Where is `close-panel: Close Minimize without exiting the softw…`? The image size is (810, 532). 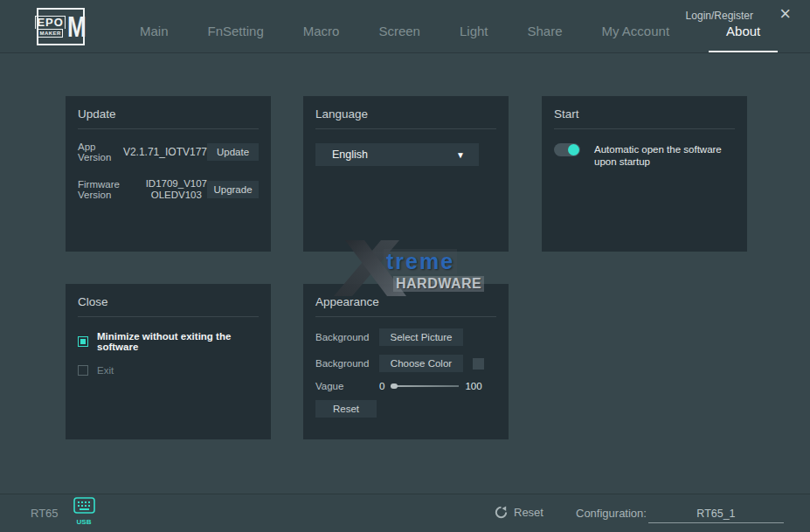 close-panel: Close Minimize without exiting the softw… is located at coordinates (168, 362).